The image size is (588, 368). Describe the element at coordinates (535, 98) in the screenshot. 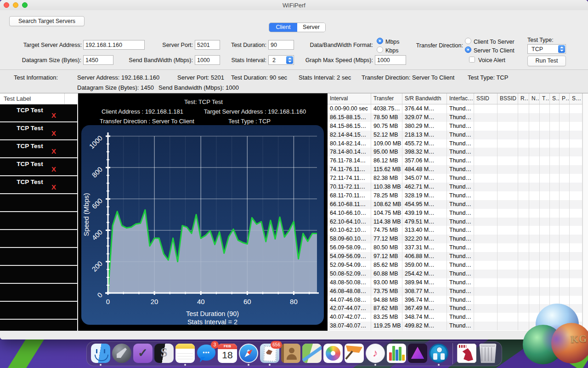

I see `column-header: N…` at that location.